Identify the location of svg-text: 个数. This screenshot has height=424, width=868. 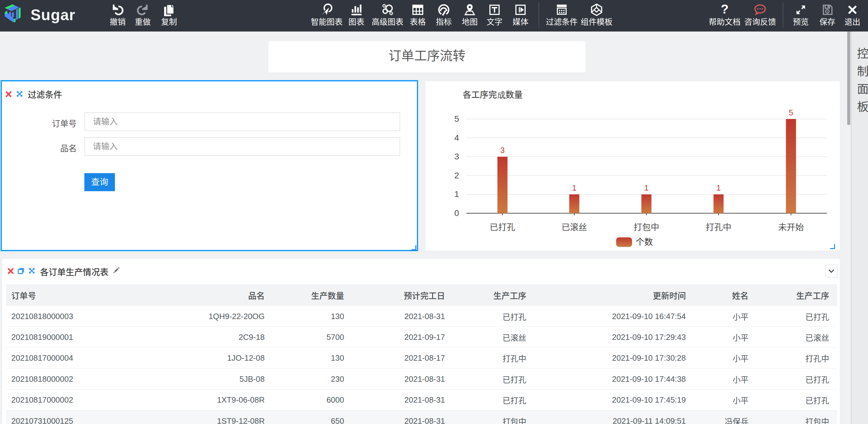
(644, 242).